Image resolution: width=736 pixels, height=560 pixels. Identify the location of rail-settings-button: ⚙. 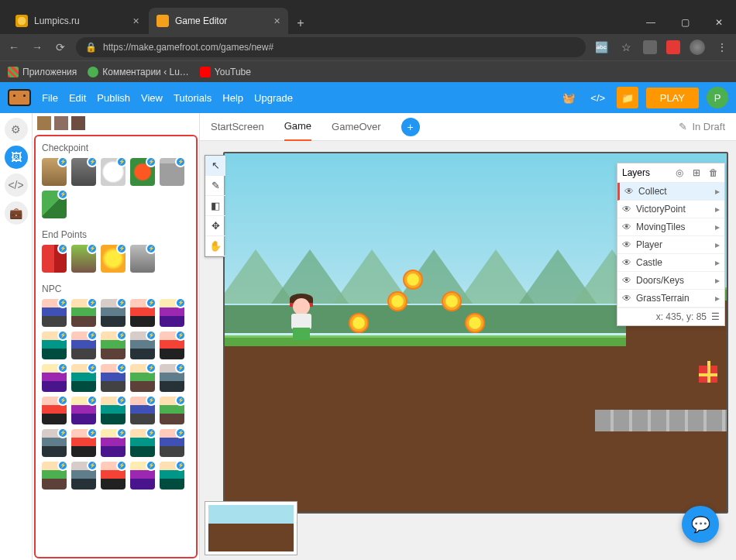
(16, 129).